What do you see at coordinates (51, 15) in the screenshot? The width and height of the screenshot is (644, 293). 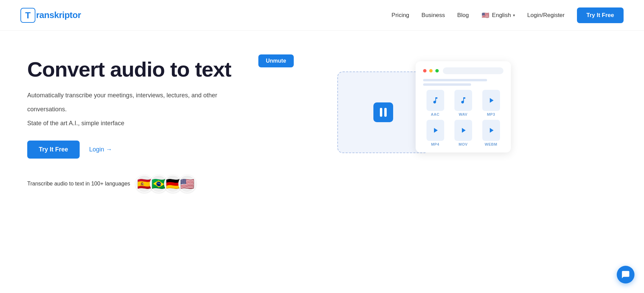 I see `logo: T ranskriptor` at bounding box center [51, 15].